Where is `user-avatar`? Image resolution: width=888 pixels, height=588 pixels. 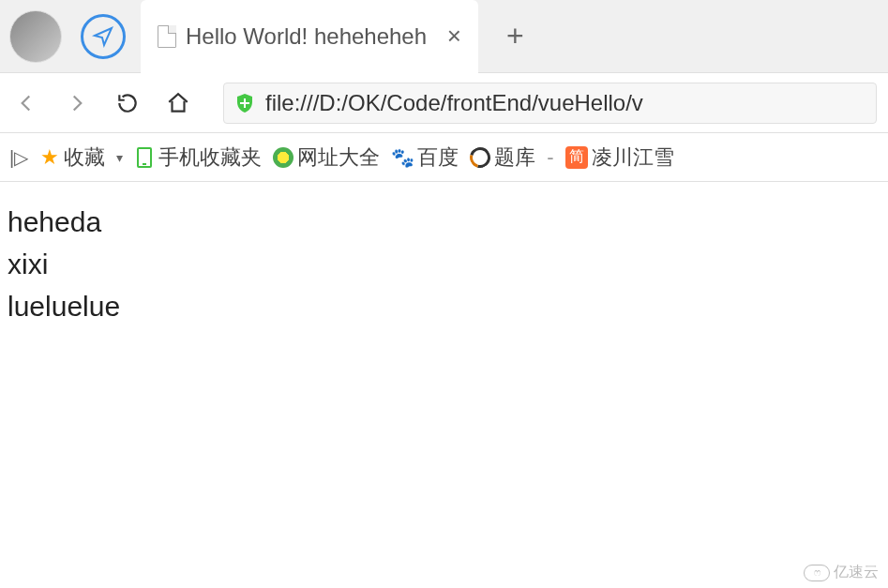 user-avatar is located at coordinates (36, 37).